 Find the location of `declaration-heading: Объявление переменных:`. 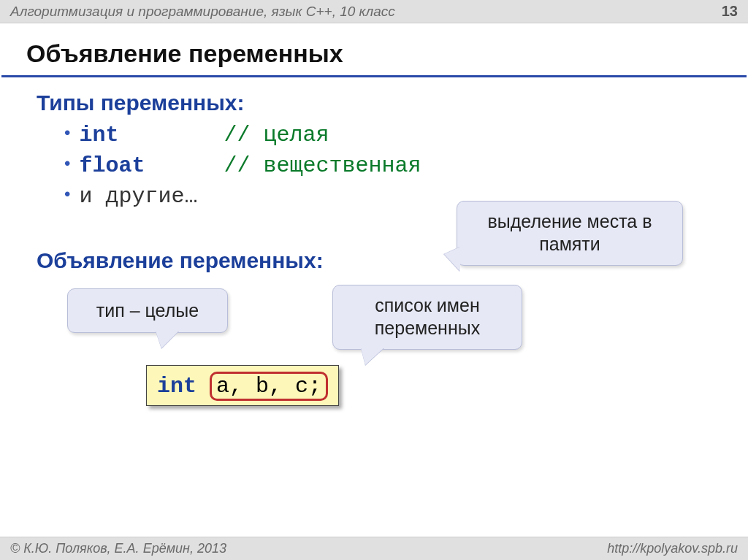

declaration-heading: Объявление переменных: is located at coordinates (180, 261).